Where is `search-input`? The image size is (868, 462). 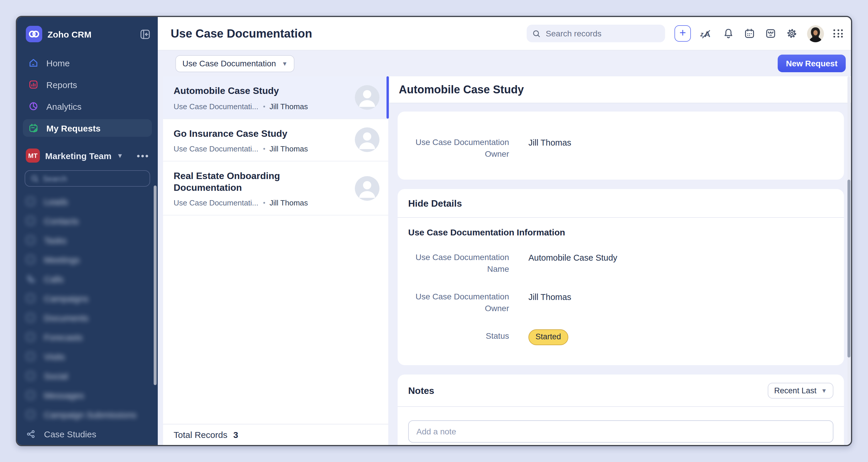 search-input is located at coordinates (602, 34).